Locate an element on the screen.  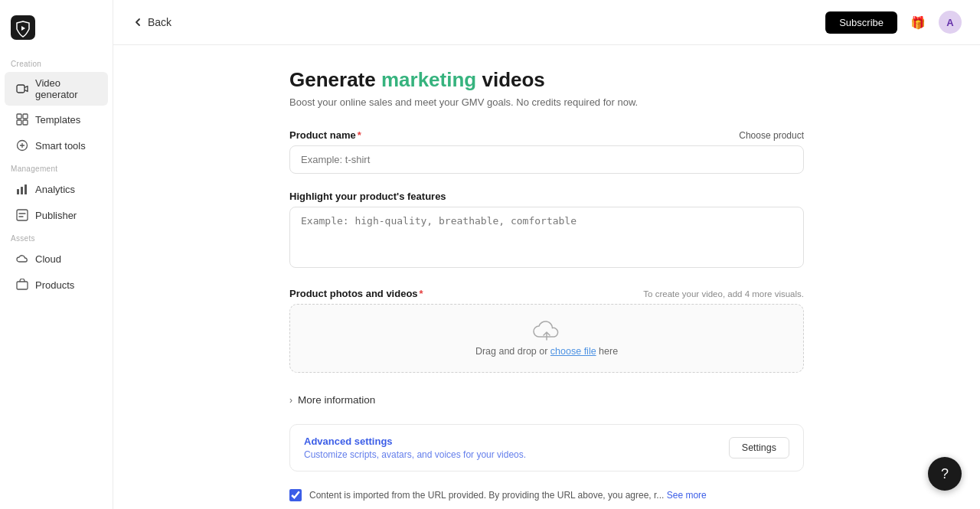
product-name-row: Product name* Choose product is located at coordinates (547, 135).